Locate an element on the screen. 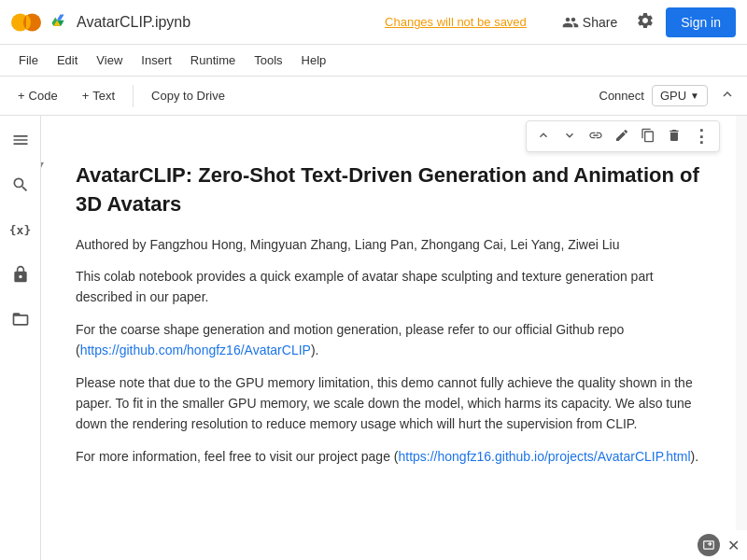 This screenshot has height=560, width=747. notebook-para-3: Please note that due to the GPU memory l… is located at coordinates (390, 403).